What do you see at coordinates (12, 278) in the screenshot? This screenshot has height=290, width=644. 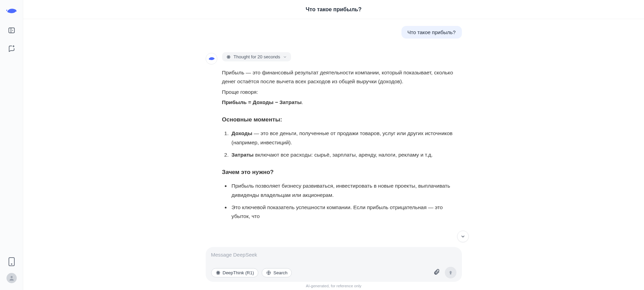 I see `profile-avatar-icon` at bounding box center [12, 278].